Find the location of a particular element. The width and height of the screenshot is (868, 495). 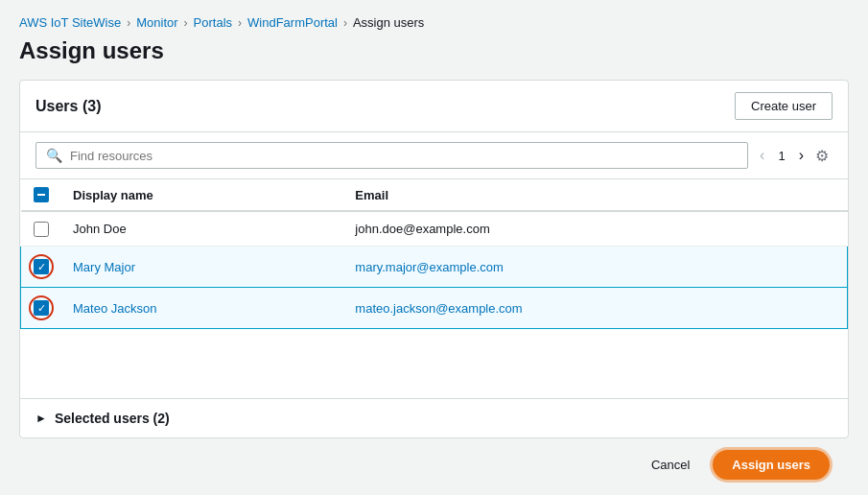

table-row: Mateo Jacksonmateo.jackson@example.com is located at coordinates (434, 309).